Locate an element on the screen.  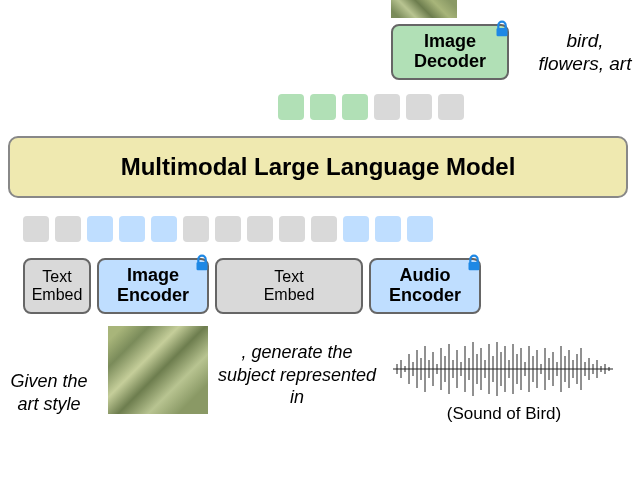
encoder-row: Text Embed Image Encoder Text Embed Audi… is located at coordinates (252, 286).